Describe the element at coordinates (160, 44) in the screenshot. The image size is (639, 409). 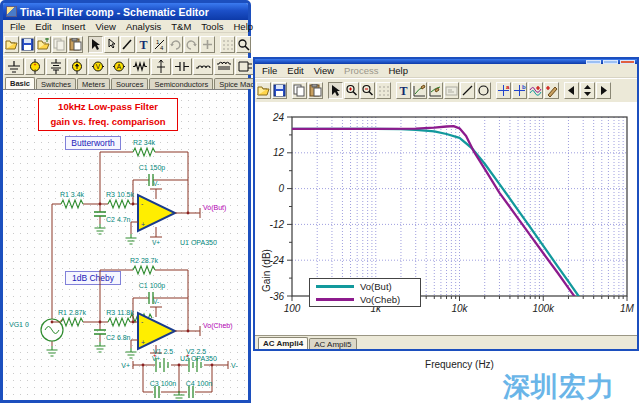
I see `dimension-button: 14` at that location.